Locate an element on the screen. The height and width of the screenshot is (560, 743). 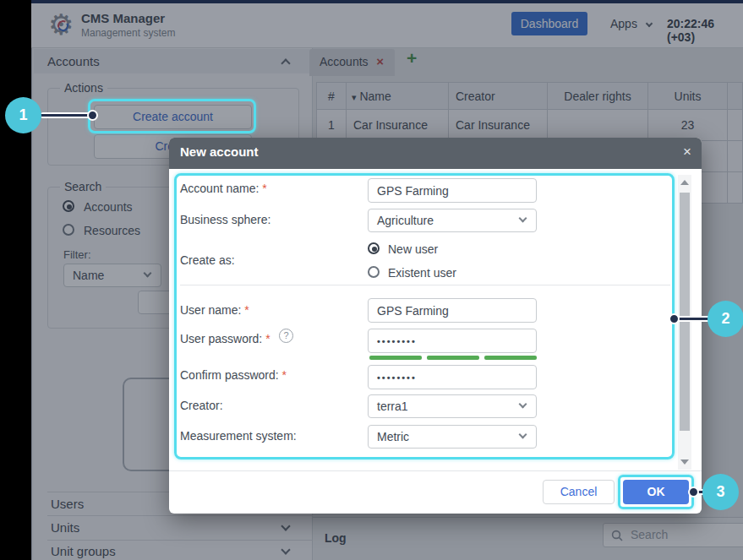
callout-3-highlight-ring is located at coordinates (656, 492).